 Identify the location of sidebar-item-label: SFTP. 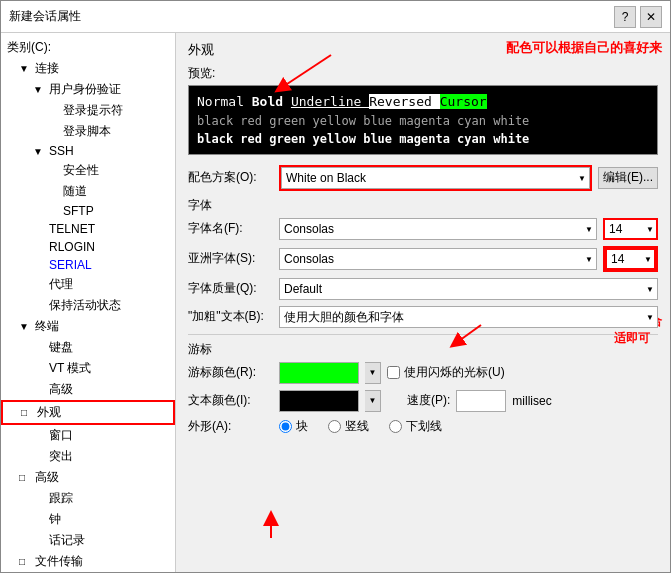
(78, 211).